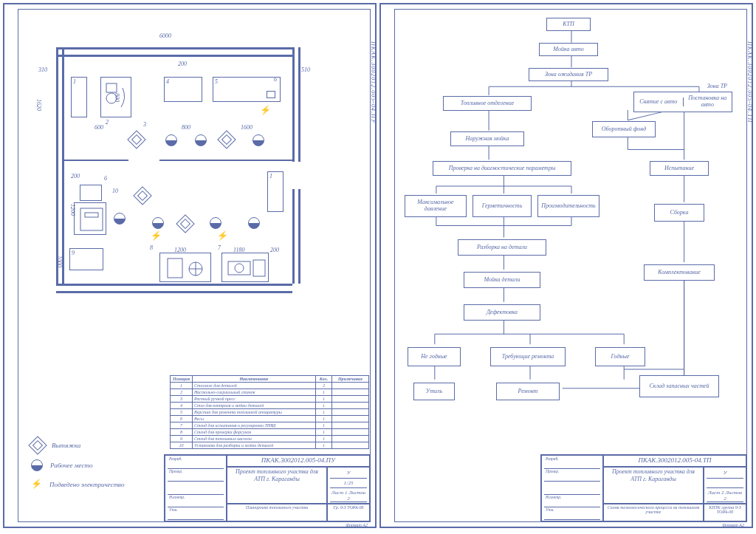 The height and width of the screenshot is (534, 756). Describe the element at coordinates (270, 393) in the screenshot. I see `table-row: 2Настольно-сверлильный станок1` at that location.